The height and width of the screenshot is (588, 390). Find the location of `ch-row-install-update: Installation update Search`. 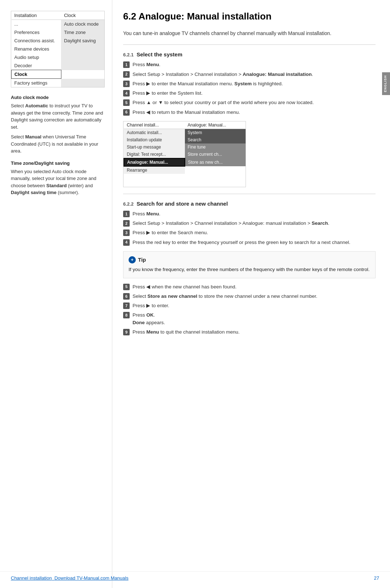

ch-row-install-update: Installation update Search is located at coordinates (185, 140).